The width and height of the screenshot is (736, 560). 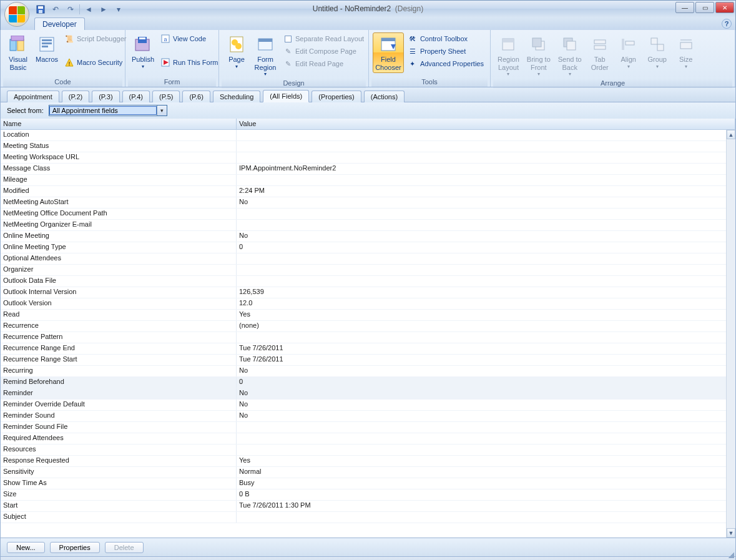 I want to click on macros-button: Macros, so click(x=47, y=49).